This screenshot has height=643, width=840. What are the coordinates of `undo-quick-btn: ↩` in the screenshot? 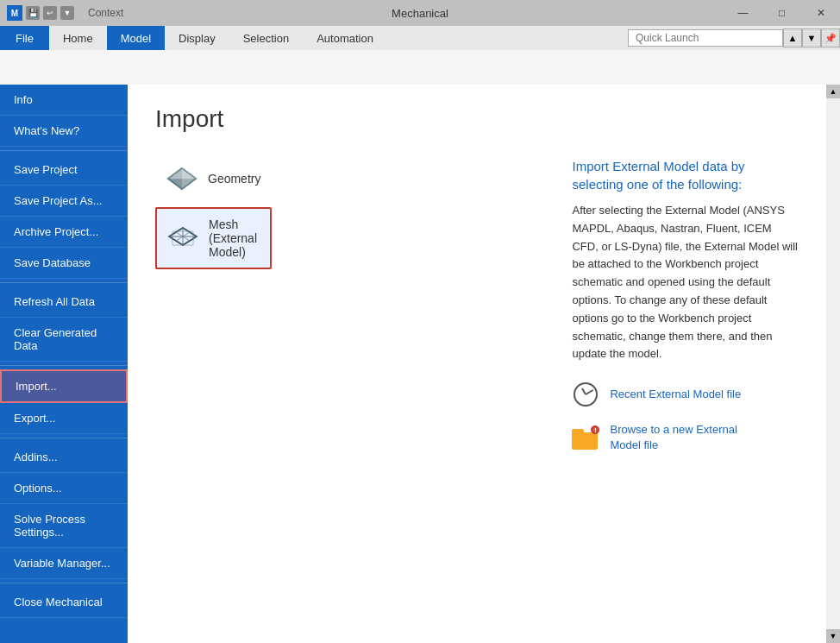 It's located at (50, 13).